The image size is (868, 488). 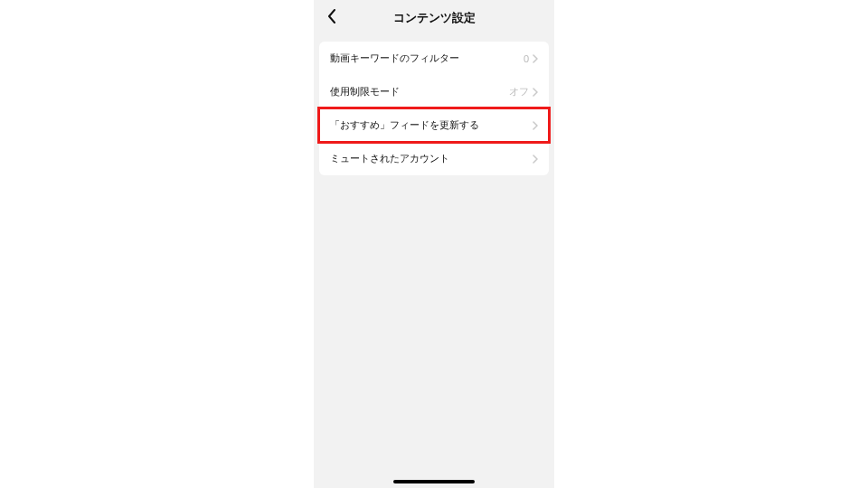 I want to click on chevron-left-icon, so click(x=332, y=18).